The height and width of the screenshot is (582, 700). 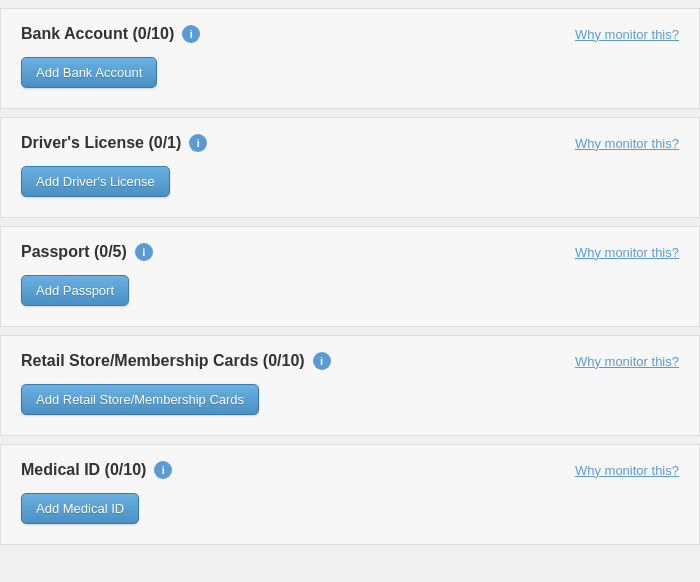 What do you see at coordinates (163, 470) in the screenshot?
I see `info-icon-medical-id: i` at bounding box center [163, 470].